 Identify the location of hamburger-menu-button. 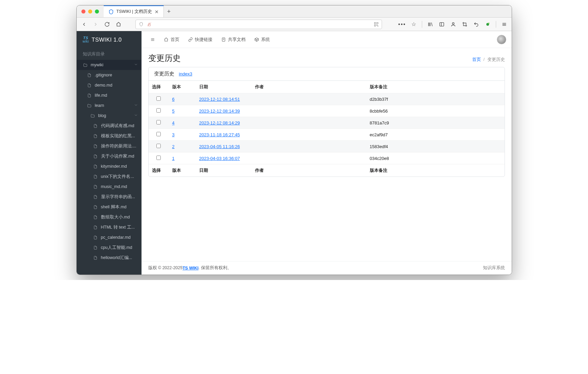
(504, 24).